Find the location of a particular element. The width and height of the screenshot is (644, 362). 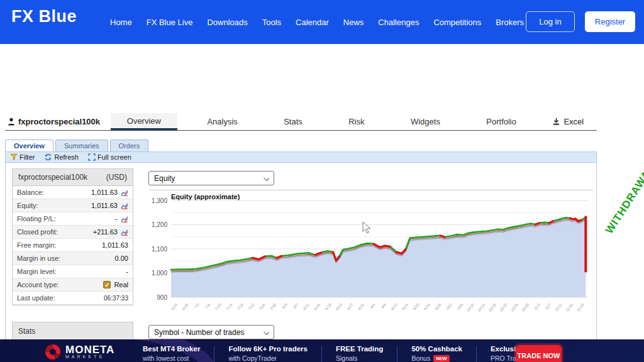

row-value: +211.63 is located at coordinates (106, 232).